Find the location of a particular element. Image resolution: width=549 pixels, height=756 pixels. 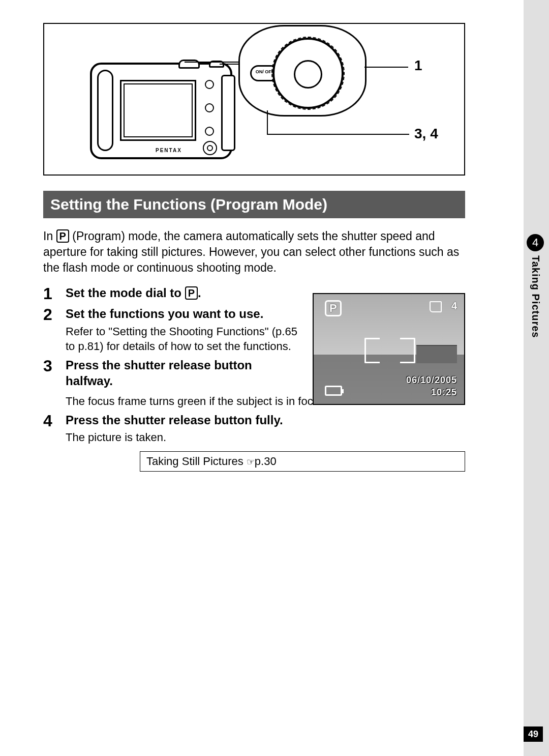

reference-hand-icon: ☞ is located at coordinates (251, 462).